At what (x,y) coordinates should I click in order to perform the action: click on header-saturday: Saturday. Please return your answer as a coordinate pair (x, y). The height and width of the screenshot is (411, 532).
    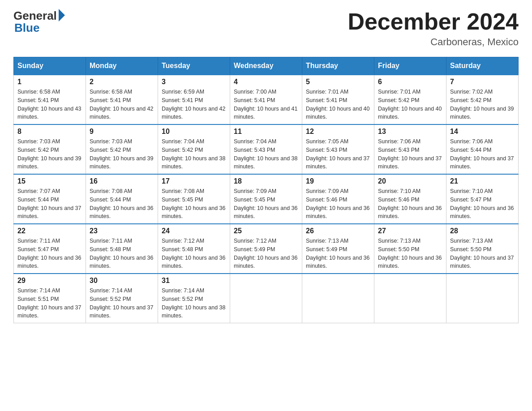
    Looking at the image, I should click on (483, 66).